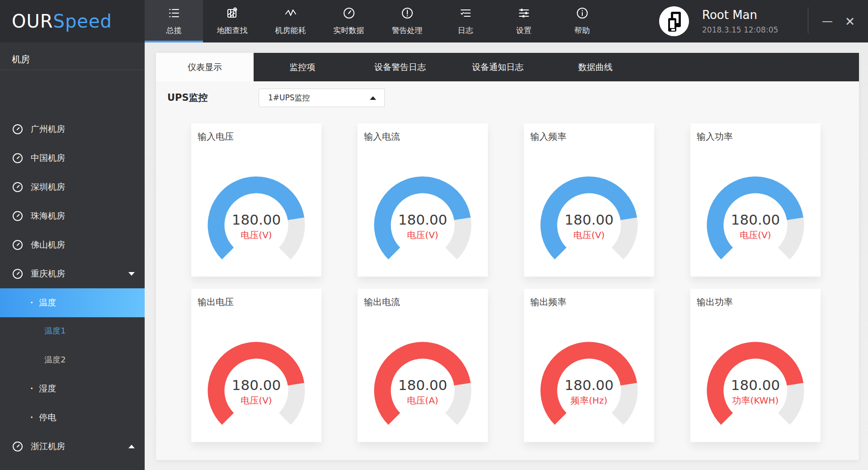 The image size is (868, 470). Describe the element at coordinates (55, 360) in the screenshot. I see `sidebar-item-label: 温度2` at that location.